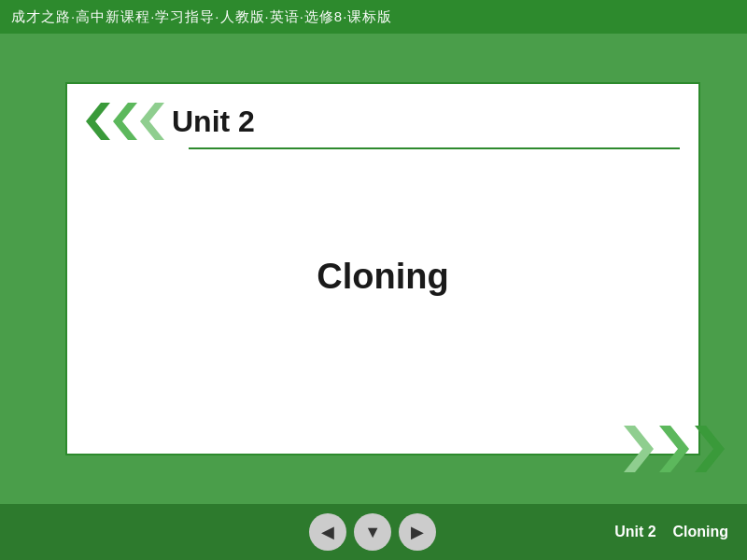  Describe the element at coordinates (373, 532) in the screenshot. I see `nav-buttons: ◀ ▼ ▶` at that location.